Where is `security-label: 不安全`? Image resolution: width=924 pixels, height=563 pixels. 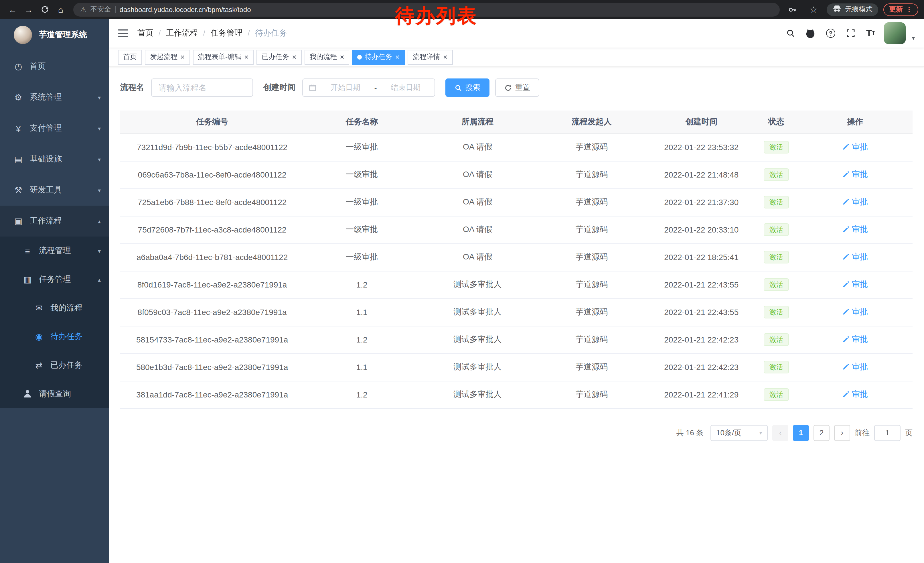
security-label: 不安全 is located at coordinates (100, 9).